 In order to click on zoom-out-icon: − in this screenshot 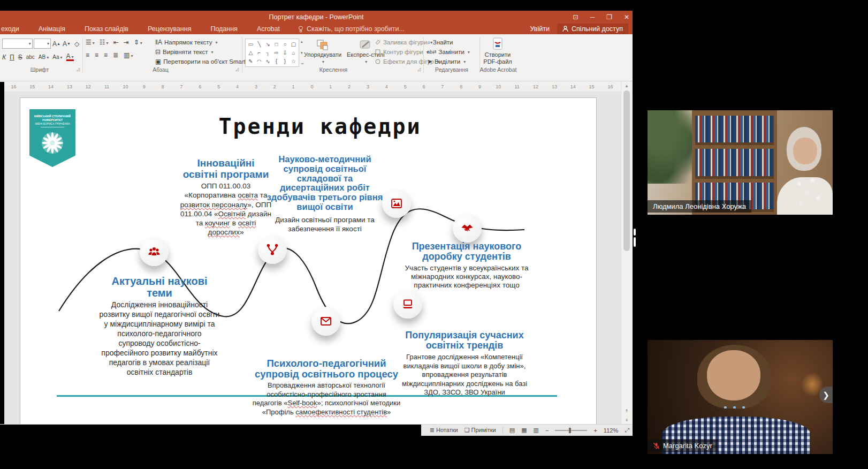, I will do `click(547, 430)`.